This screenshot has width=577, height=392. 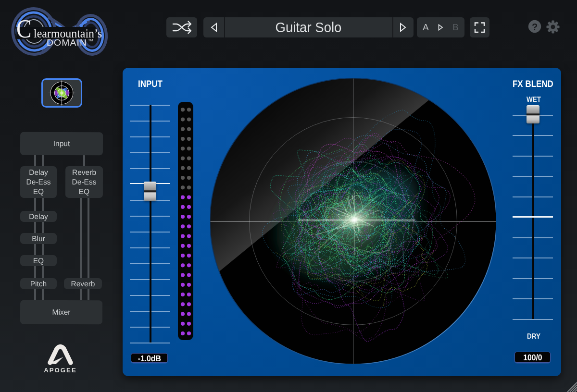 What do you see at coordinates (60, 370) in the screenshot?
I see `svg-text: APOGEE` at bounding box center [60, 370].